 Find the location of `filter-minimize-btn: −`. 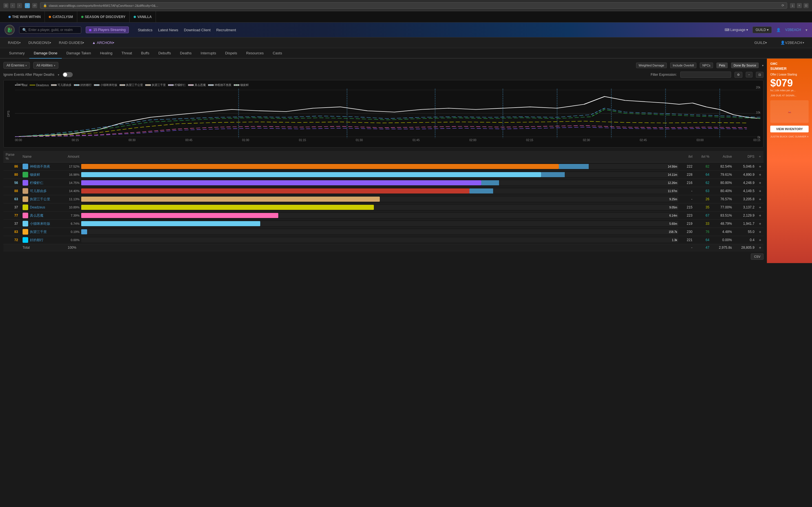

filter-minimize-btn: − is located at coordinates (749, 74).